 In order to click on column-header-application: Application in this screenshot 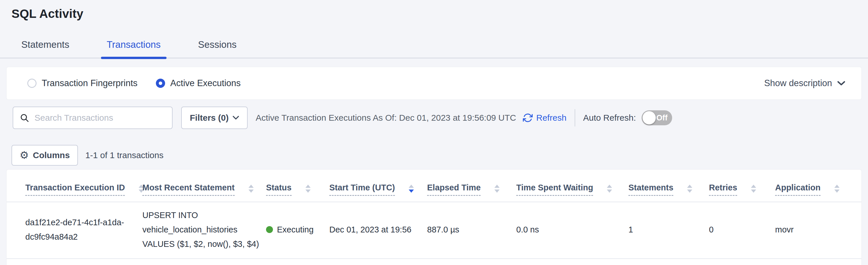, I will do `click(818, 186)`.